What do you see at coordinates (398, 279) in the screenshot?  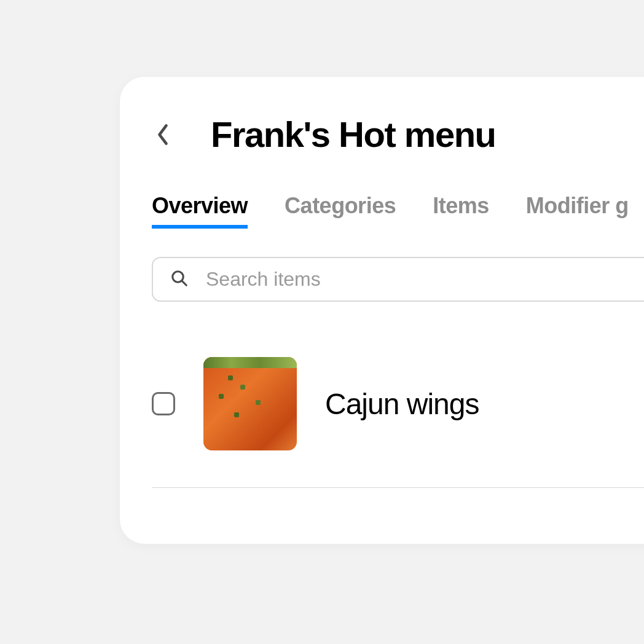 I see `search-wrapper` at bounding box center [398, 279].